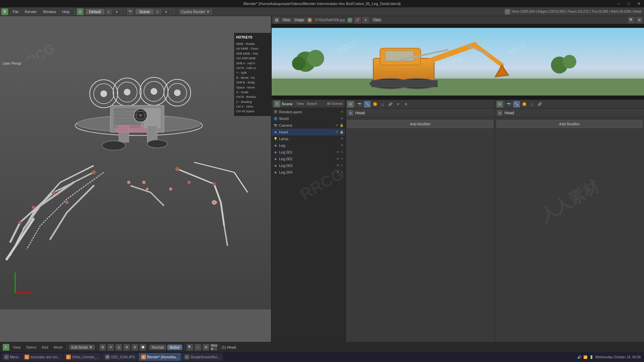  Describe the element at coordinates (390, 104) in the screenshot. I see `prop-constraint-icon: 🔗` at that location.